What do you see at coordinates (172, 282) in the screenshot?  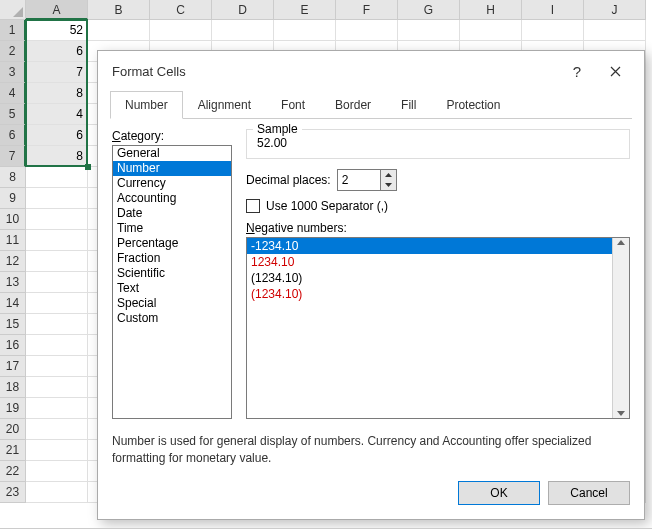 I see `category-listbox: GeneralNumberCurrencyAccountingDateTimeP…` at bounding box center [172, 282].